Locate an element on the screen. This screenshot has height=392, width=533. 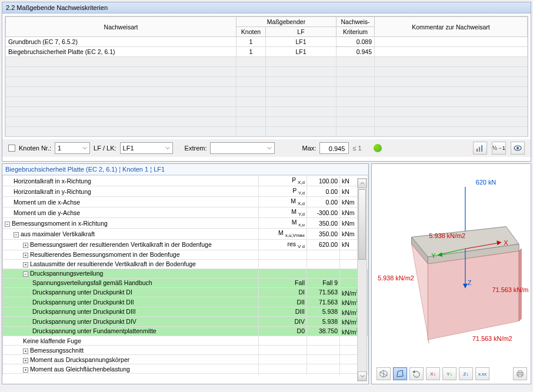
panel-title: 2.2 Maßgebende Nachweiskriterien is located at coordinates (266, 8).